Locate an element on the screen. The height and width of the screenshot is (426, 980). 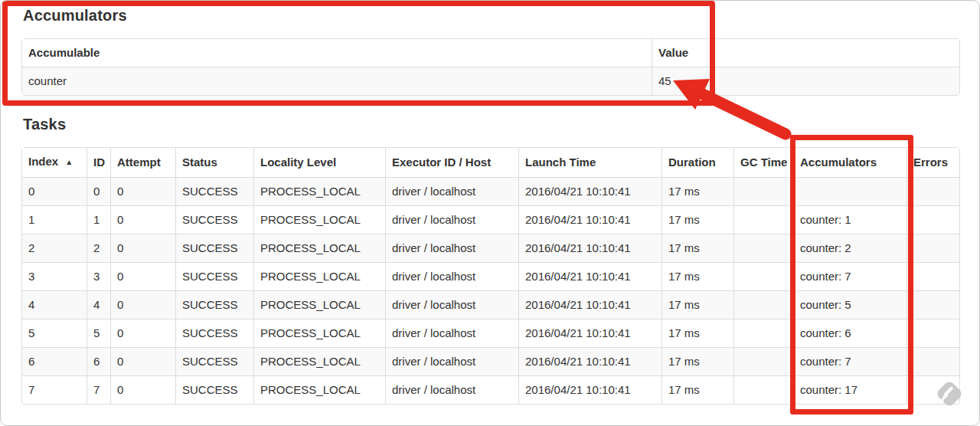
tasks-header-label-gc: GC Time is located at coordinates (764, 162).